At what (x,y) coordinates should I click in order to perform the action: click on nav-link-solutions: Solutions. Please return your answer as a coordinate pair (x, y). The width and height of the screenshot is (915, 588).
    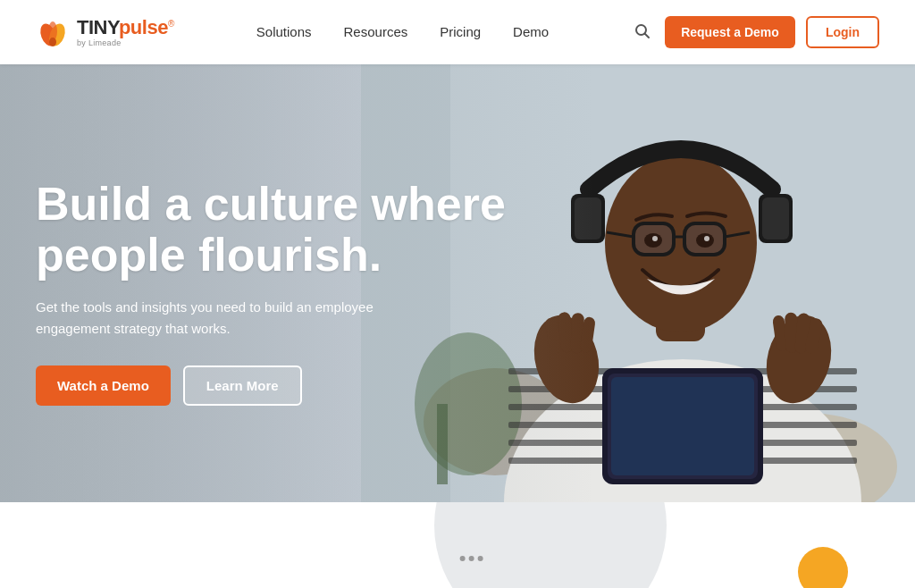
    Looking at the image, I should click on (284, 32).